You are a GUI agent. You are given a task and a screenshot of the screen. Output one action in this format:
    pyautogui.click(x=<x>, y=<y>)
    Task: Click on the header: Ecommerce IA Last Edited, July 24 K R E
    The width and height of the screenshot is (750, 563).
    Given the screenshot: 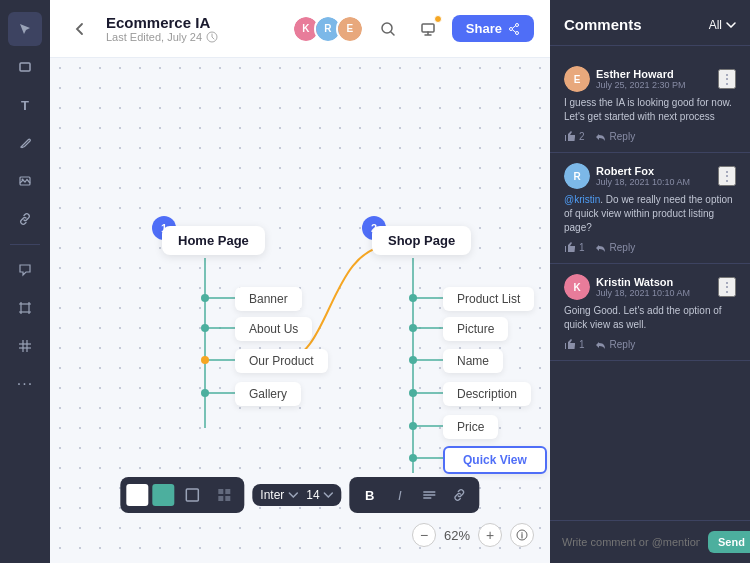 What is the action you would take?
    pyautogui.click(x=300, y=29)
    